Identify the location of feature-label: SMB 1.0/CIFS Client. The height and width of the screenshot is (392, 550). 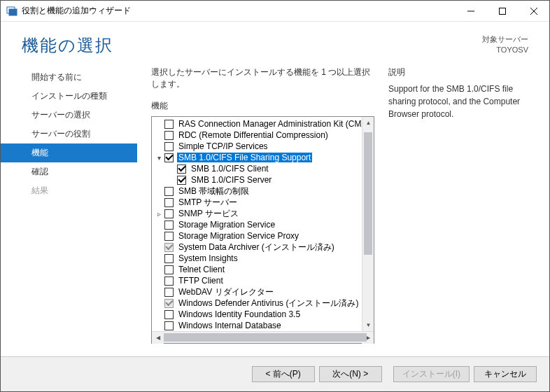
(230, 169).